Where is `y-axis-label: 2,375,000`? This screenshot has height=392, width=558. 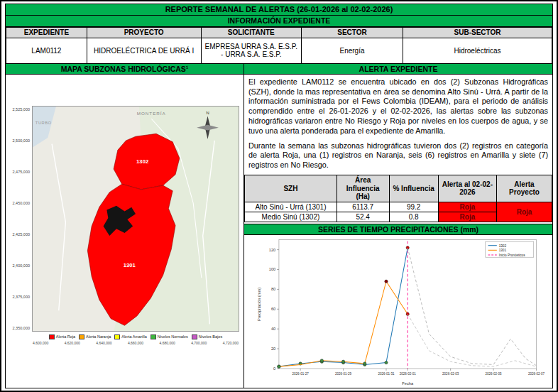 y-axis-label: 2,375,000 is located at coordinates (18, 297).